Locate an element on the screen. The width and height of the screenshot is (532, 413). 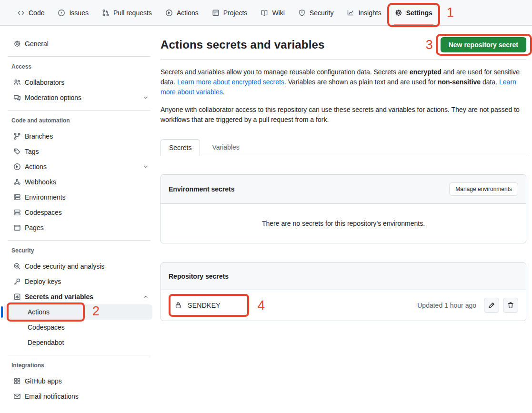
nav-tab-security: Security is located at coordinates (316, 12).